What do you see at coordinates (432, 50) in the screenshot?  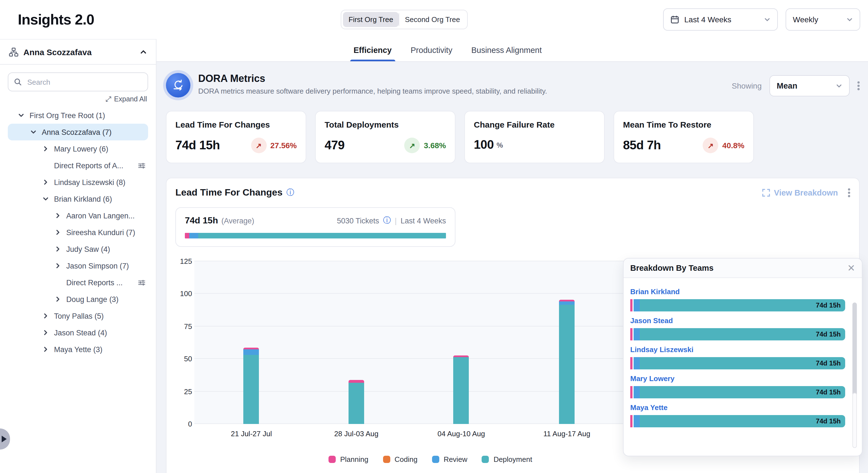 I see `tab-productivity: Productivity` at bounding box center [432, 50].